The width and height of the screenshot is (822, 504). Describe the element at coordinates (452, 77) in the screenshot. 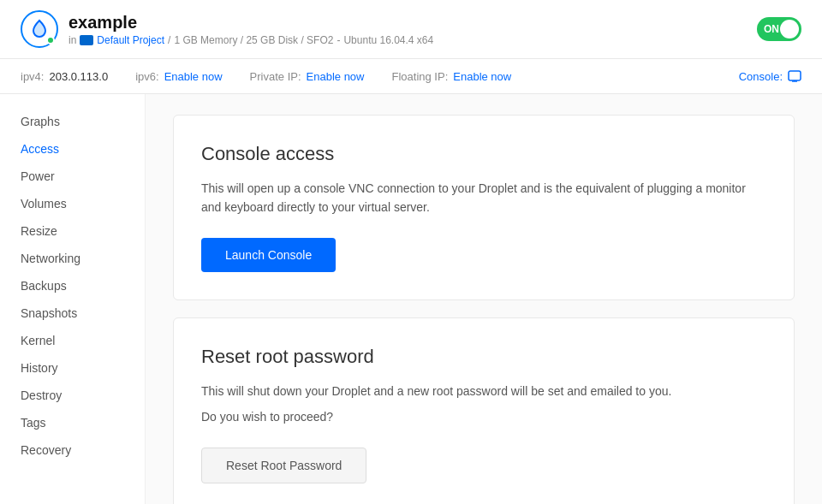

I see `floating-ip-item: Floating IP: Enable now` at that location.